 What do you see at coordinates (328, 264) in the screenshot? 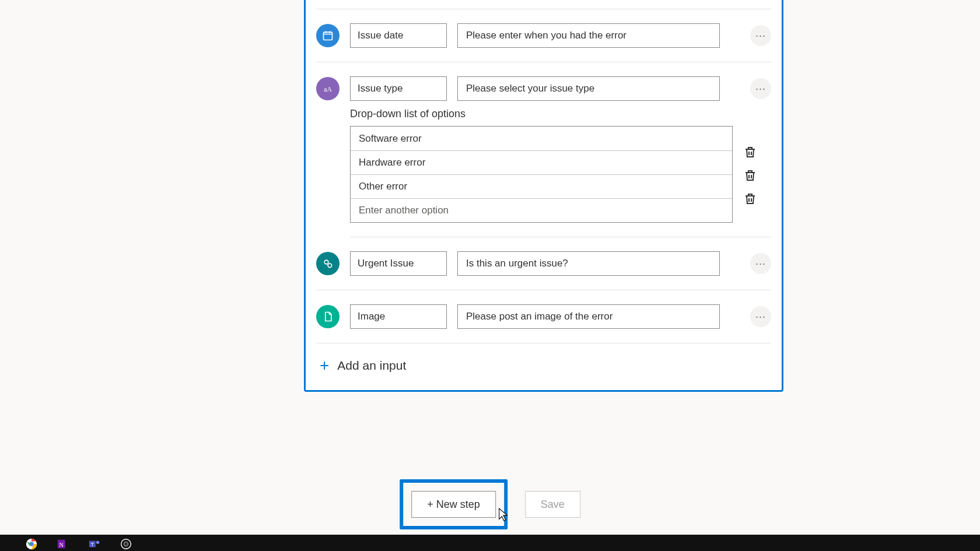
I see `yesno-icon` at bounding box center [328, 264].